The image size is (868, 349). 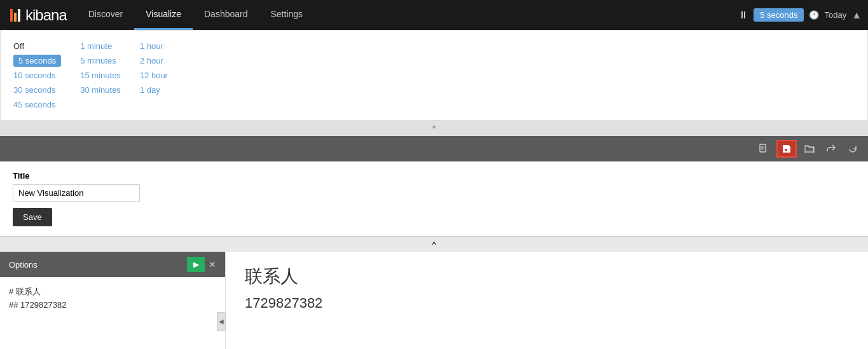 What do you see at coordinates (100, 90) in the screenshot?
I see `interval-30m: 30 minutes` at bounding box center [100, 90].